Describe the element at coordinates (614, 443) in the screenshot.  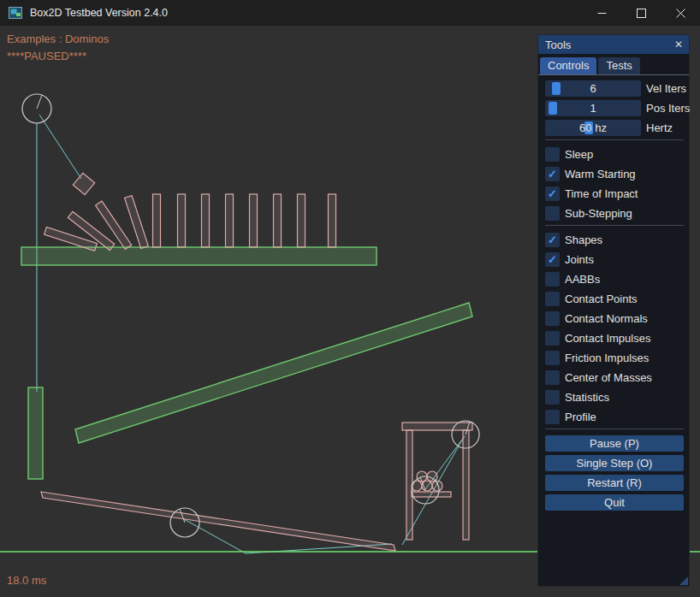
I see `pause-button: Pause (P)` at that location.